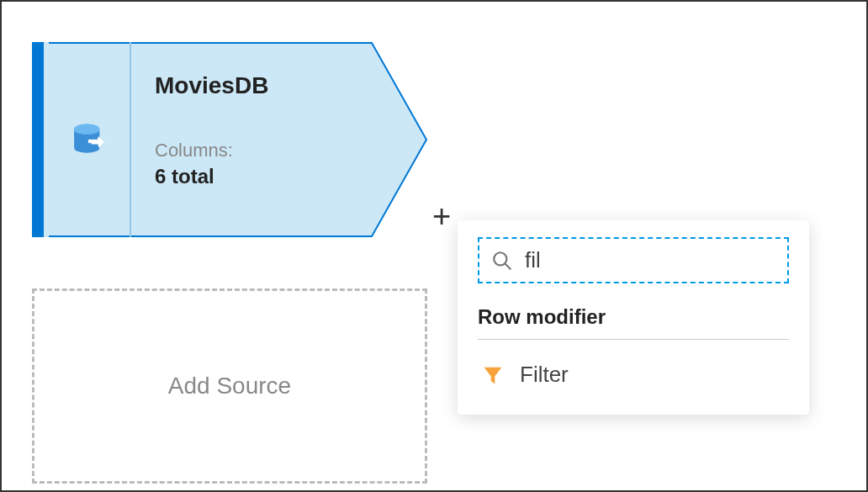  Describe the element at coordinates (493, 375) in the screenshot. I see `filter-icon` at that location.